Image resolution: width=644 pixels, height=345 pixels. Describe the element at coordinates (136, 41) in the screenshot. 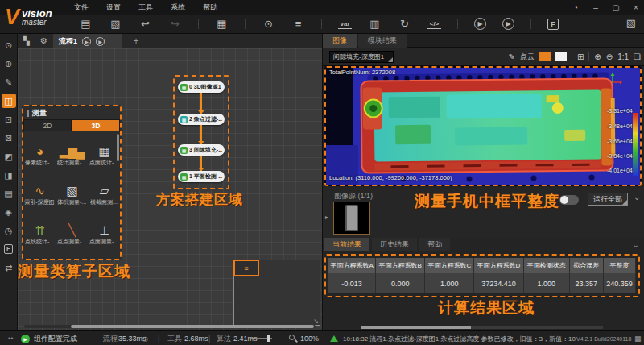

I see `new-flow-tab-button: +` at that location.